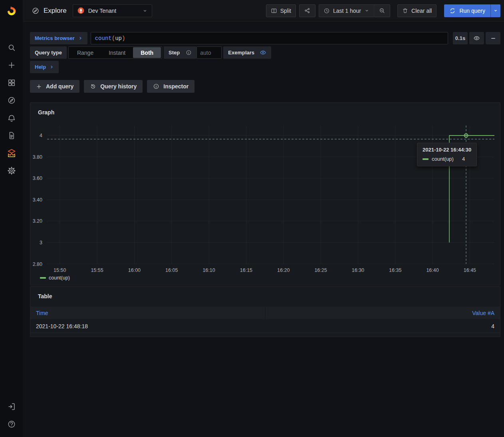 The image size is (504, 437). I want to click on query-options-row: Query type Range Instant Both Step Exemp…, so click(265, 53).